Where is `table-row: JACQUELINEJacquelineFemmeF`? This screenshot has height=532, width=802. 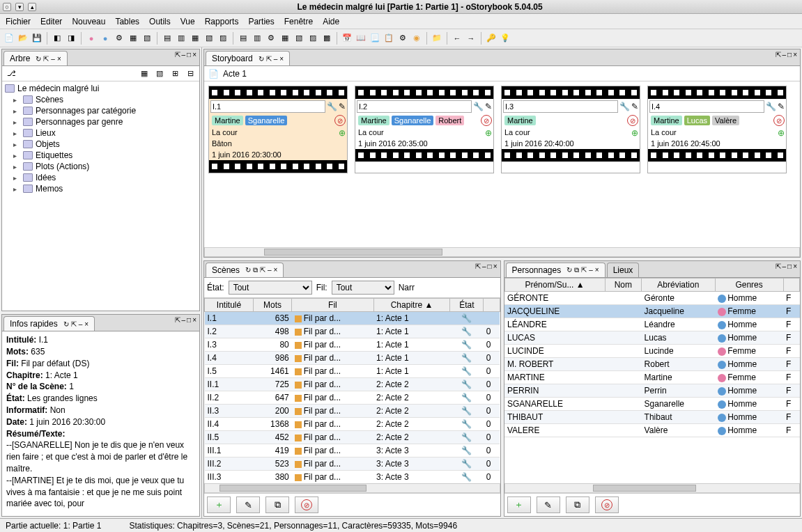 table-row: JACQUELINEJacquelineFemmeF is located at coordinates (652, 312).